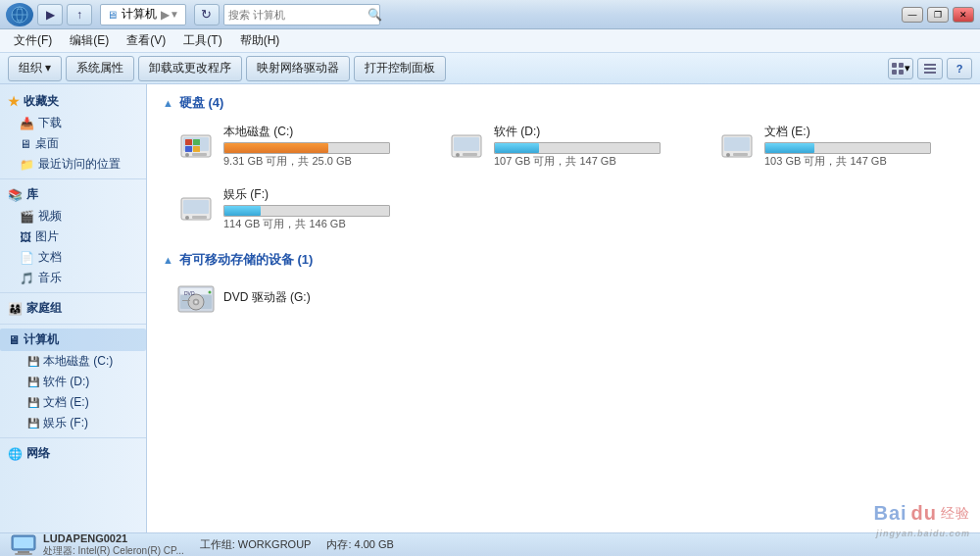 The width and height of the screenshot is (980, 556). I want to click on drive-c-label: 本地磁盘 (C:), so click(321, 131).